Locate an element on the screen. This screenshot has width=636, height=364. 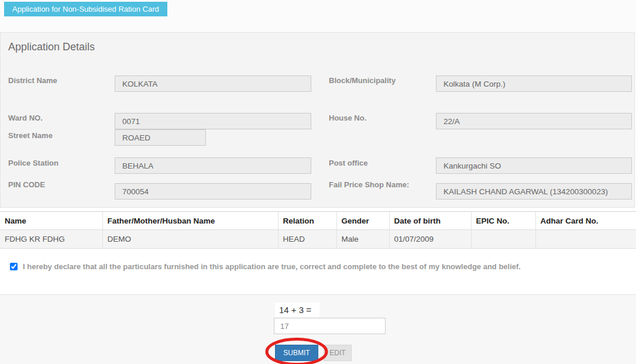
cell-name: FDHG KR FDHG is located at coordinates (51, 239).